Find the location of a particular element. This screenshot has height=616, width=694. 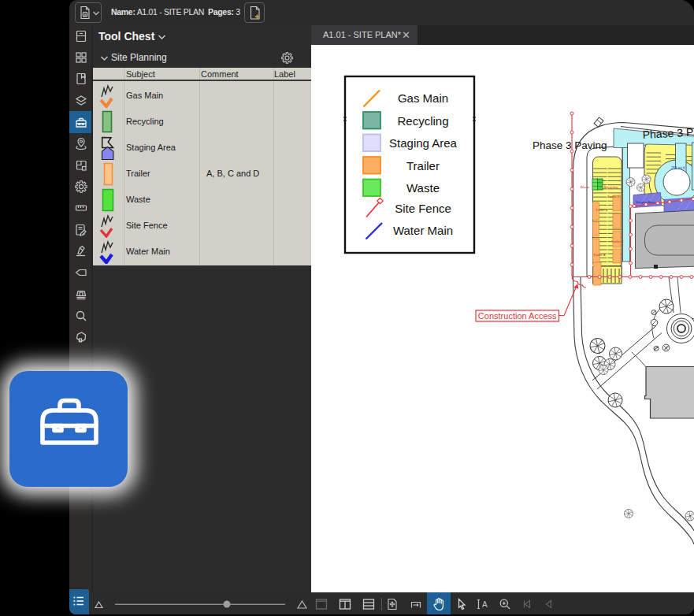

svg-text: 256 sq ft is located at coordinates (678, 169).